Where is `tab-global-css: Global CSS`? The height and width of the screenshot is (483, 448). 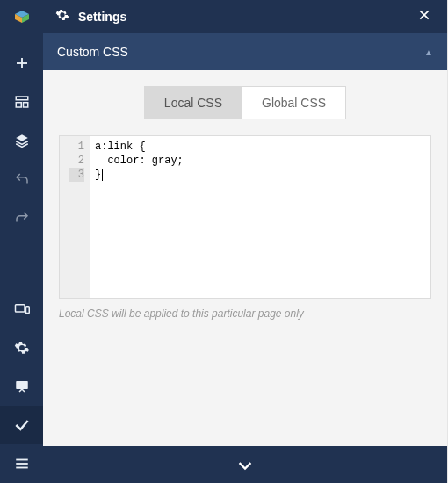 tab-global-css: Global CSS is located at coordinates (293, 103).